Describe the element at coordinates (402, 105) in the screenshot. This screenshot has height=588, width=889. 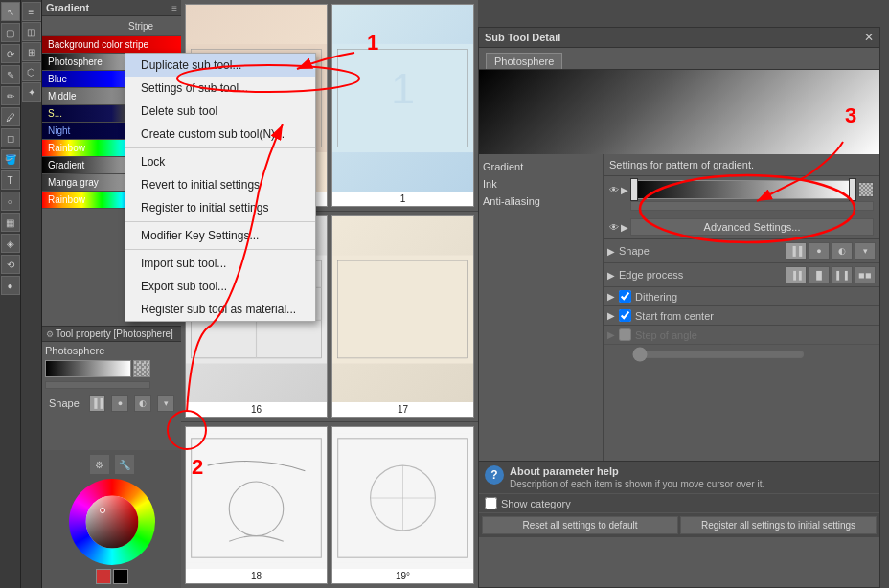
I see `page-thumb-1: 1 1` at that location.